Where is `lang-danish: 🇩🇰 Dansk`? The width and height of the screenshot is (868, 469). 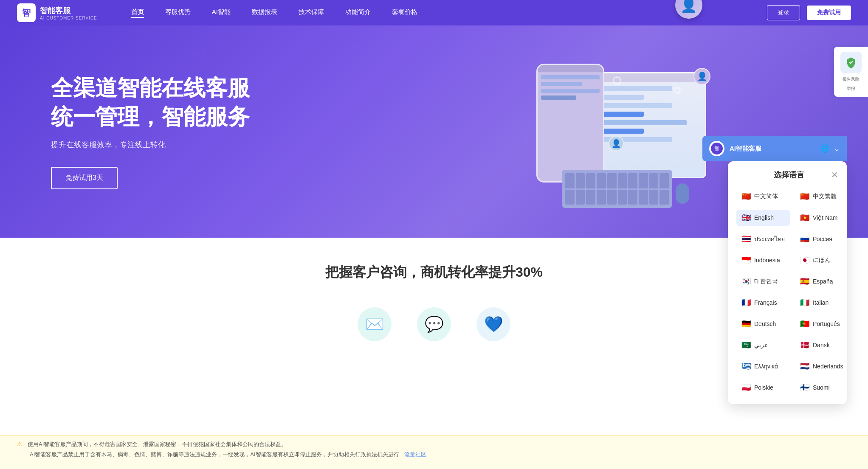
lang-danish: 🇩🇰 Dansk is located at coordinates (822, 345).